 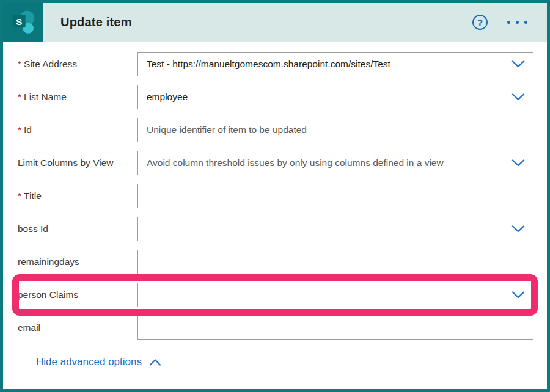 What do you see at coordinates (336, 97) in the screenshot?
I see `list-name-dropdown` at bounding box center [336, 97].